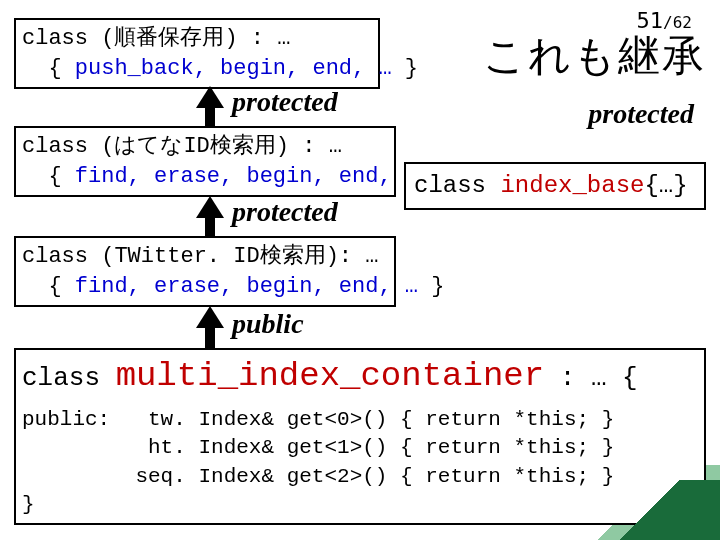 The image size is (720, 540). I want to click on twitter-line1: class (TWitter. ID検索用): …, so click(205, 257).